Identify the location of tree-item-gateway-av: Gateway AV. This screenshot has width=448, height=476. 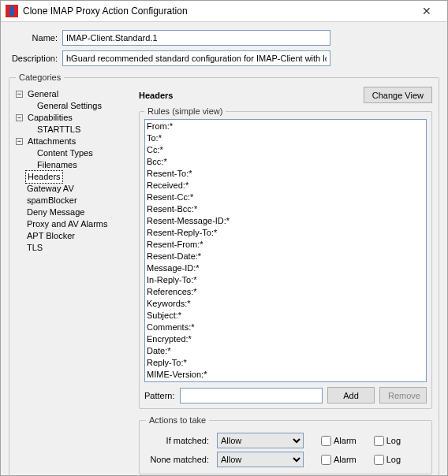
(50, 189).